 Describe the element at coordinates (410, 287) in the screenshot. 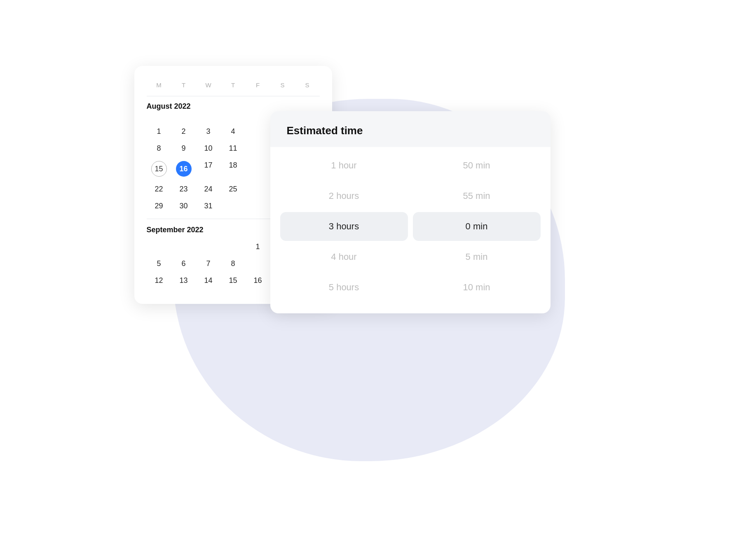

I see `picker-row-5: 5 hours 10 min` at that location.